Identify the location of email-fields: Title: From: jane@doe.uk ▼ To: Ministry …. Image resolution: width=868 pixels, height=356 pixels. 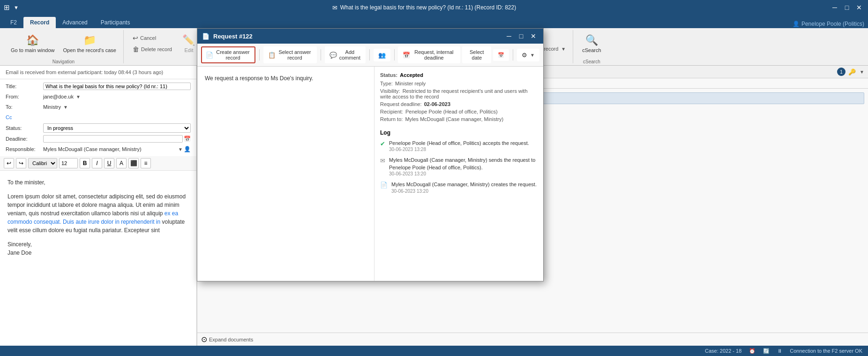
(98, 118).